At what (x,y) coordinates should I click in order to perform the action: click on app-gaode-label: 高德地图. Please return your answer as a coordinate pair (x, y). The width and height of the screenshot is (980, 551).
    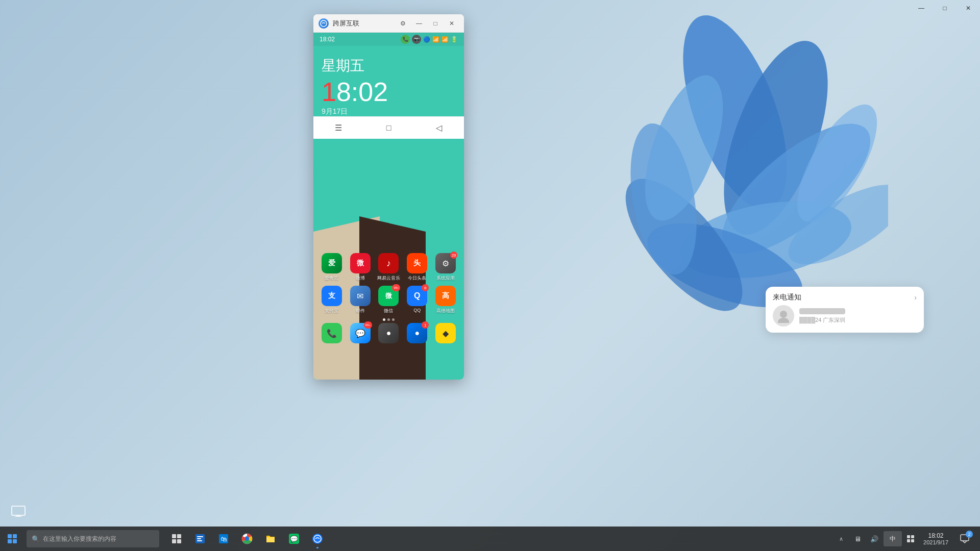
    Looking at the image, I should click on (446, 311).